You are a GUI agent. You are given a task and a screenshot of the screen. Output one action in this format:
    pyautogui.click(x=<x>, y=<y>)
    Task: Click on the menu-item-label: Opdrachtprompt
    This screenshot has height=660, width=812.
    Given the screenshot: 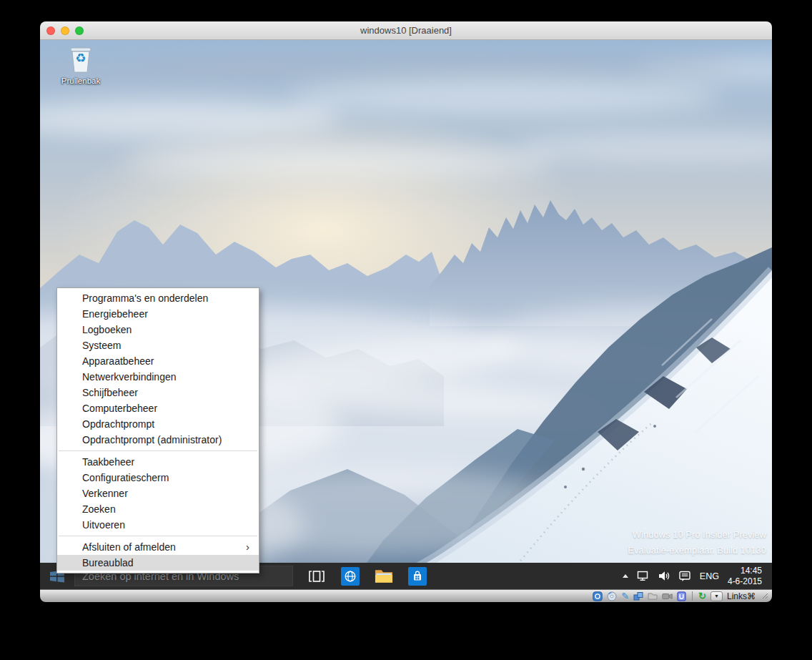 What is the action you would take?
    pyautogui.click(x=119, y=424)
    